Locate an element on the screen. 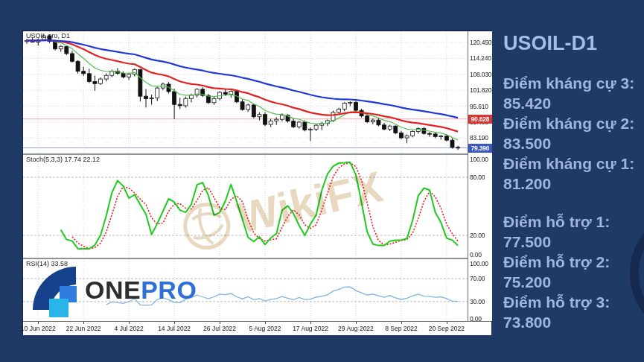  rsi-axis-label: 100.00 is located at coordinates (479, 264).